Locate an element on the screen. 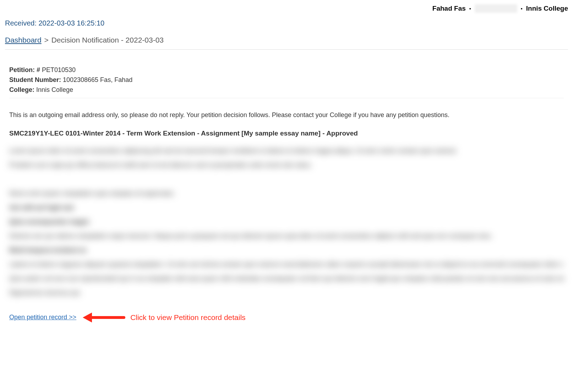  redacted-field is located at coordinates (496, 9).